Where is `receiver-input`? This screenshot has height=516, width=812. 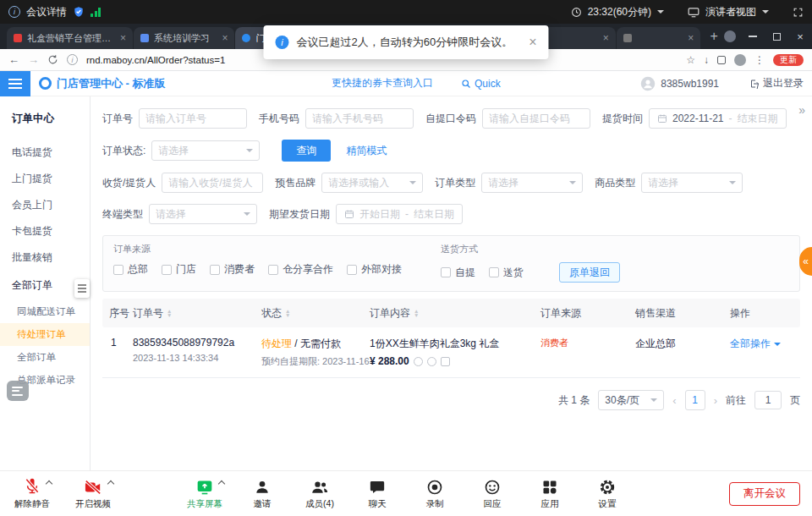
receiver-input is located at coordinates (212, 183).